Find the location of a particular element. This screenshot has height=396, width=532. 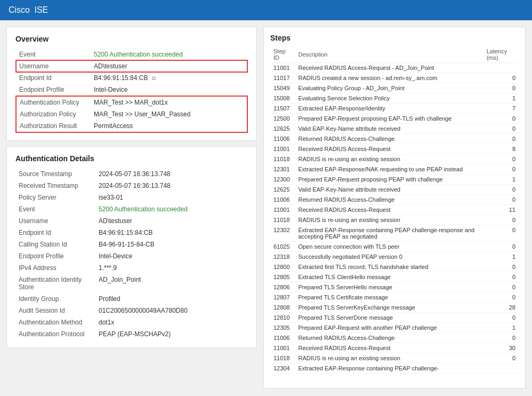

detail-label: Event is located at coordinates (55, 209).